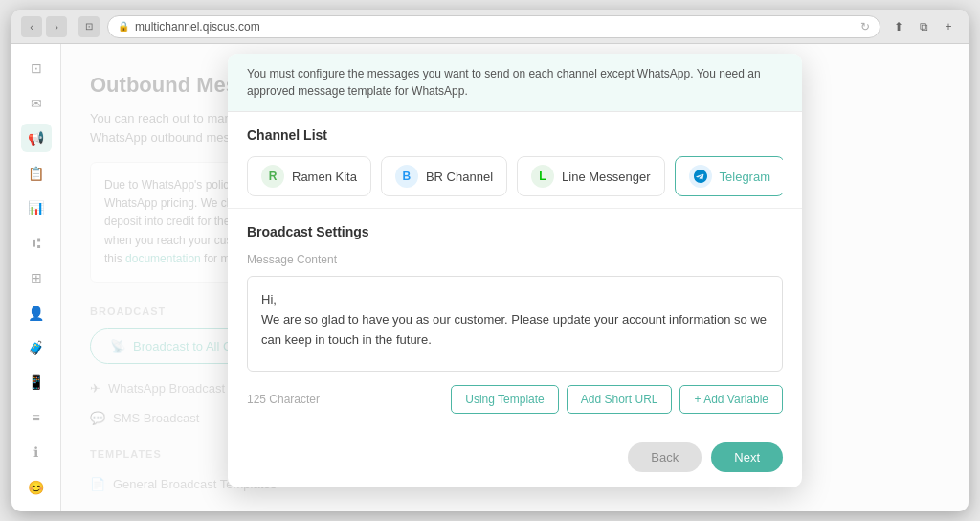 The width and height of the screenshot is (980, 521). What do you see at coordinates (505, 399) in the screenshot?
I see `using-template-button: Using Template` at bounding box center [505, 399].